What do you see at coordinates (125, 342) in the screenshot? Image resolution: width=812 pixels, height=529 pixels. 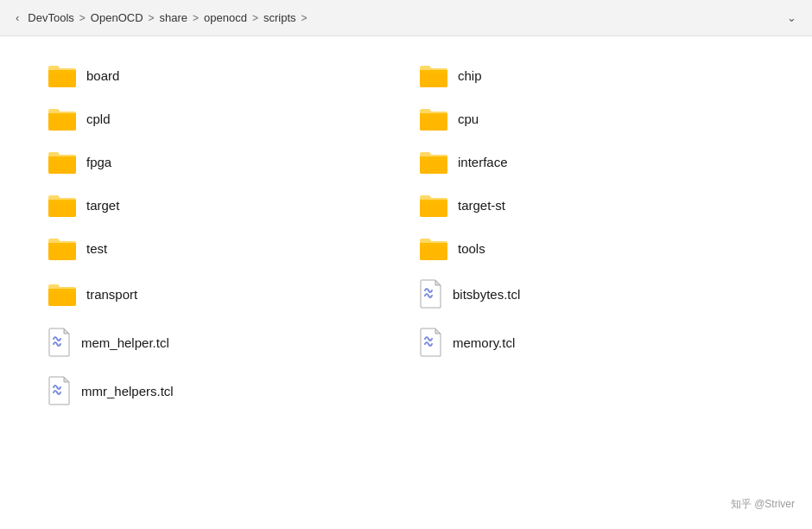 I see `file-name: mem_helper.tcl` at bounding box center [125, 342].